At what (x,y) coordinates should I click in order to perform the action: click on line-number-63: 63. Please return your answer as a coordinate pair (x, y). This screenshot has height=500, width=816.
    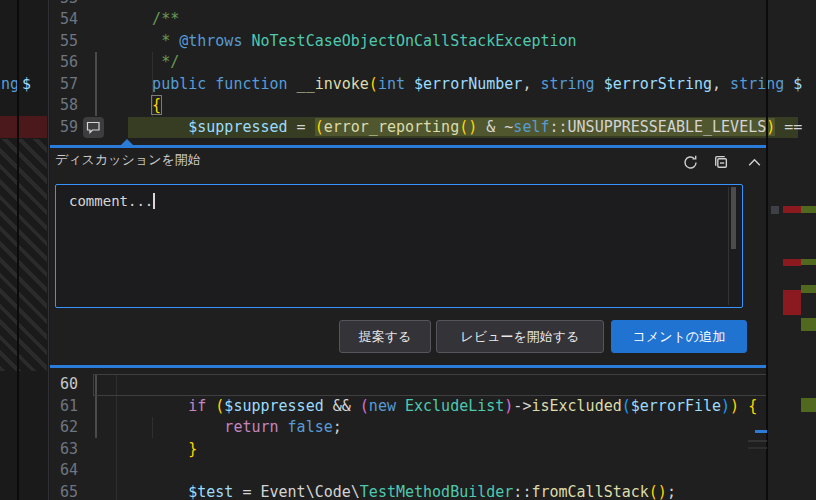
    Looking at the image, I should click on (64, 450).